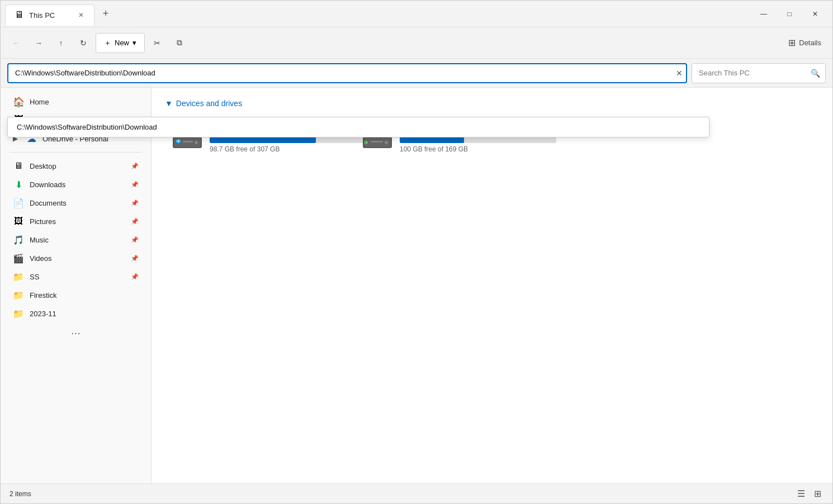  Describe the element at coordinates (77, 240) in the screenshot. I see `sidebar-label-music: Music` at that location.